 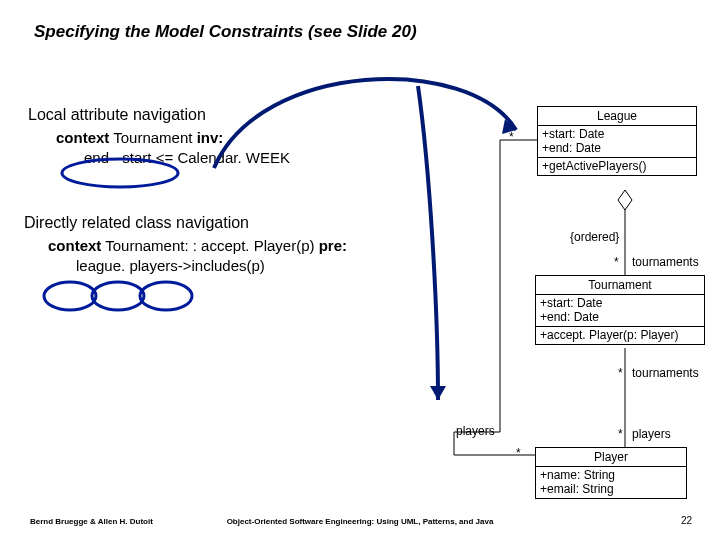 I want to click on tournament-attr-start: +start: Date, so click(x=620, y=303).